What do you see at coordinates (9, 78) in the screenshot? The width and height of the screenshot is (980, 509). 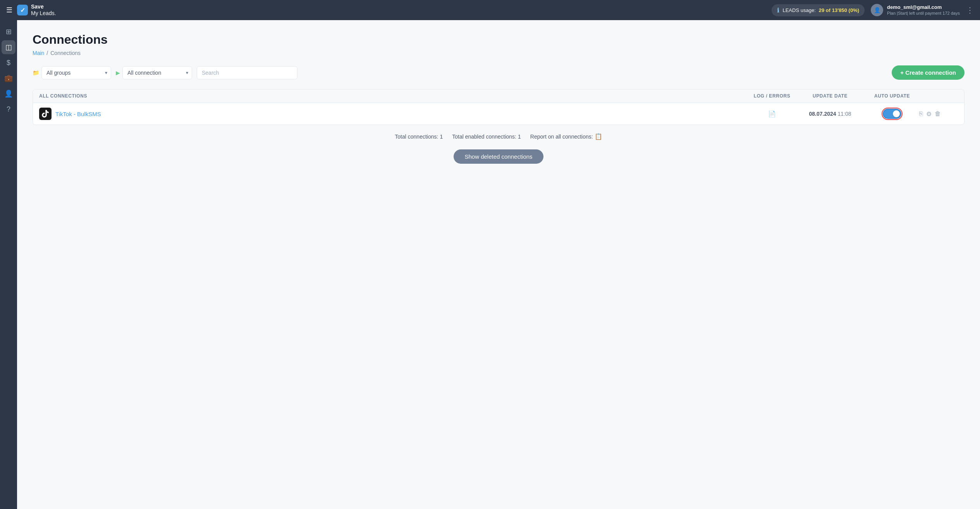 I see `sidebar-item-briefcase: 💼` at bounding box center [9, 78].